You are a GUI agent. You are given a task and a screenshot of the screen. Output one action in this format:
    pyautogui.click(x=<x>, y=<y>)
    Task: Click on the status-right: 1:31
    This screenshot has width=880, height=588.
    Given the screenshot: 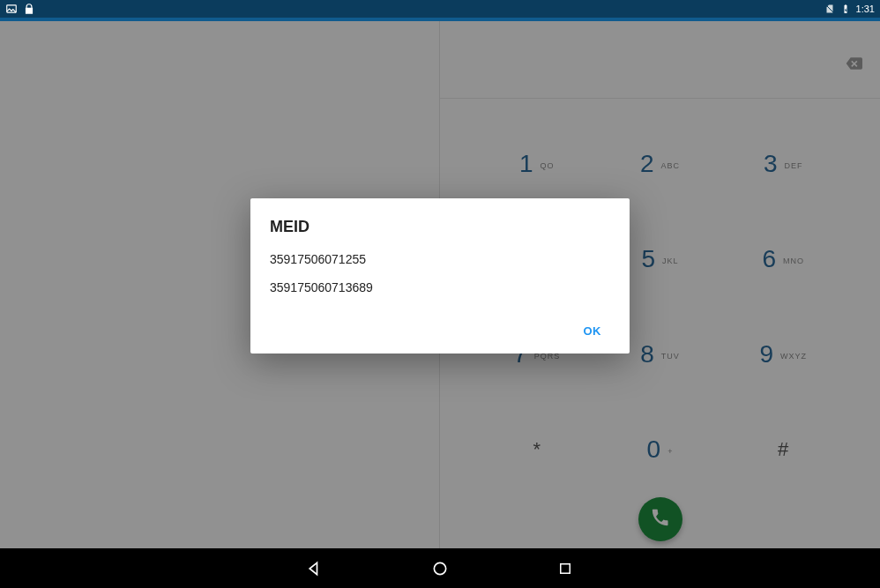 What is the action you would take?
    pyautogui.click(x=850, y=9)
    